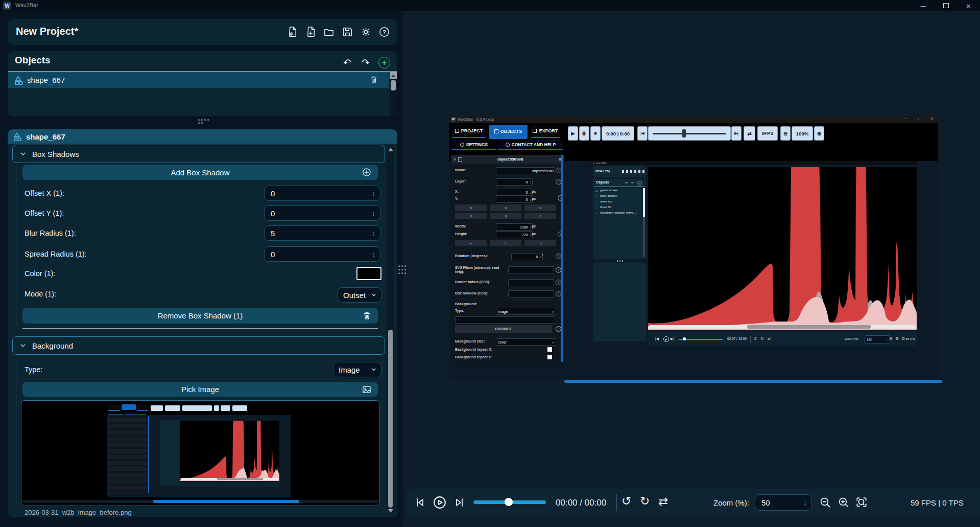  Describe the element at coordinates (374, 80) in the screenshot. I see `delete-object-icon` at that location.